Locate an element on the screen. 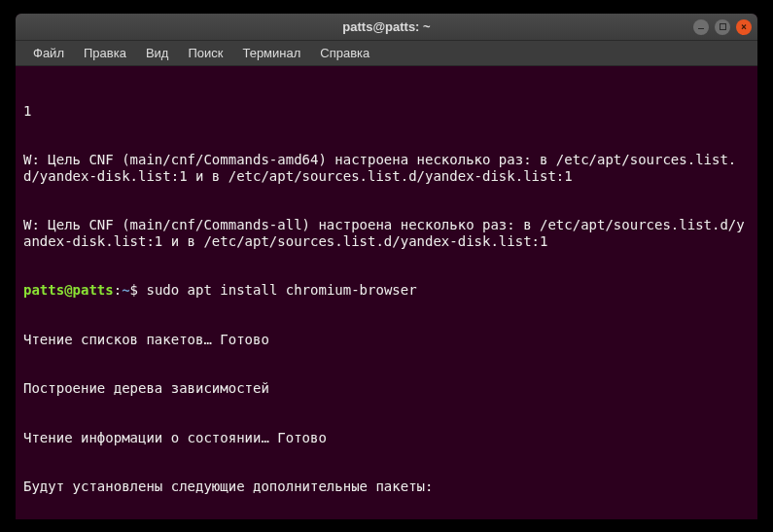  menu-search: Поиск is located at coordinates (205, 53).